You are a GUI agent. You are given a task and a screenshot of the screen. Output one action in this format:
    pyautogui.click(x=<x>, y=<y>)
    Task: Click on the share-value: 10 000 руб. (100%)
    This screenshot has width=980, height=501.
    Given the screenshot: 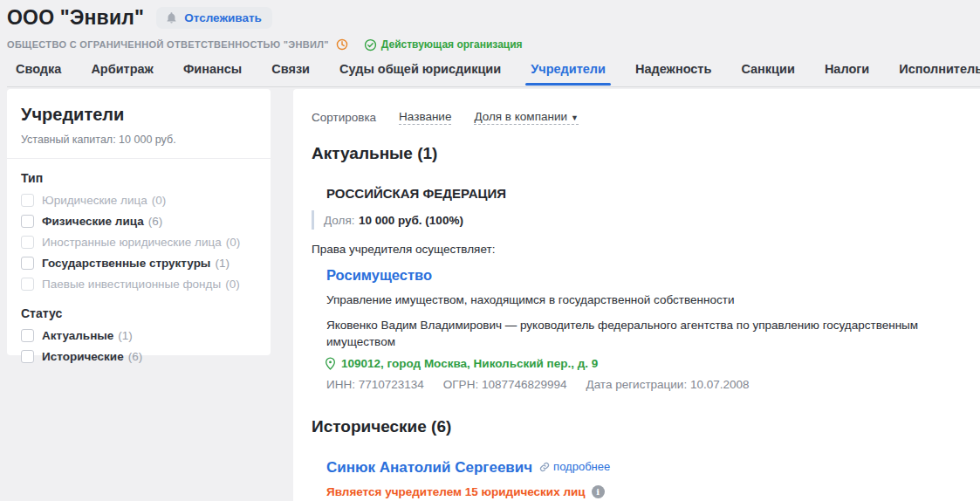 What is the action you would take?
    pyautogui.click(x=411, y=220)
    